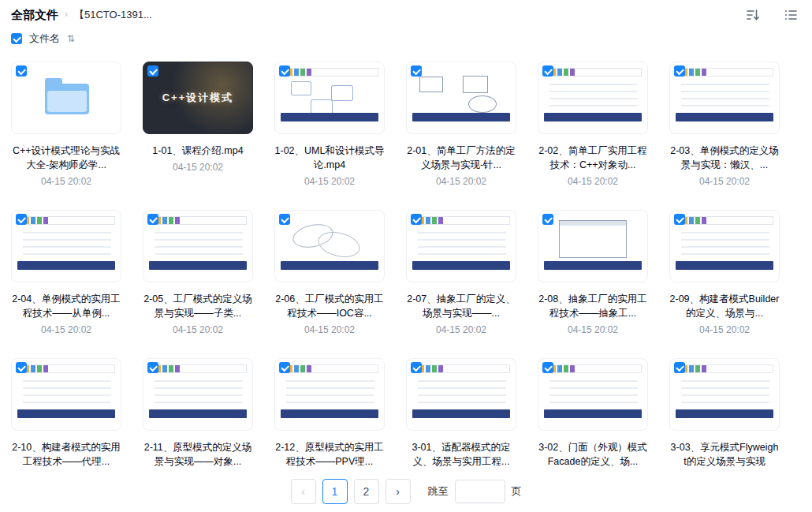 This screenshot has height=512, width=812. I want to click on file-card: 2-10、构建者模式的实用工程技术——代理... 04-15 20:02, so click(66, 421).